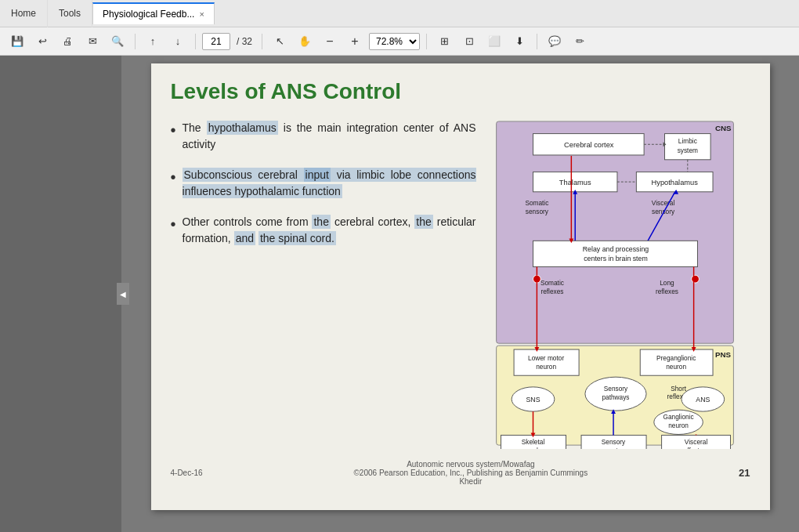 The height and width of the screenshot is (532, 799). What do you see at coordinates (321, 222) in the screenshot?
I see `highlight-the: the` at bounding box center [321, 222].